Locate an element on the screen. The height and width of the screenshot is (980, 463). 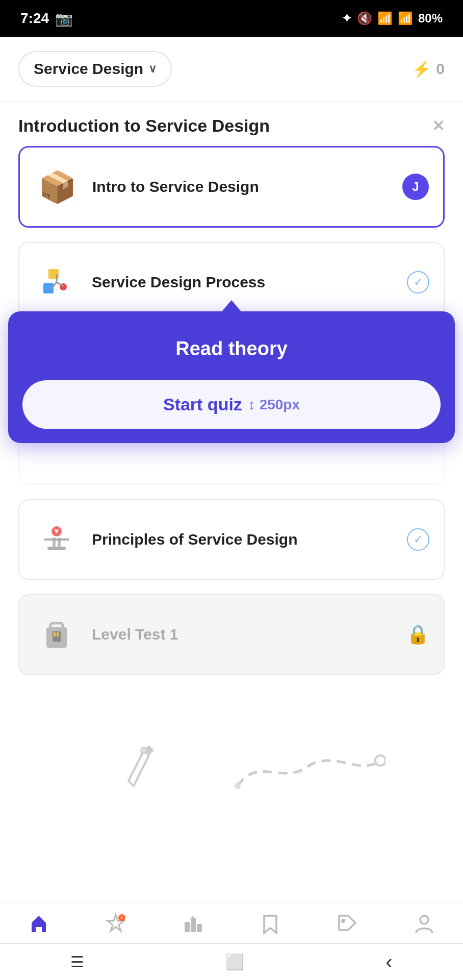
nav-item-leaderboard is located at coordinates (193, 924).